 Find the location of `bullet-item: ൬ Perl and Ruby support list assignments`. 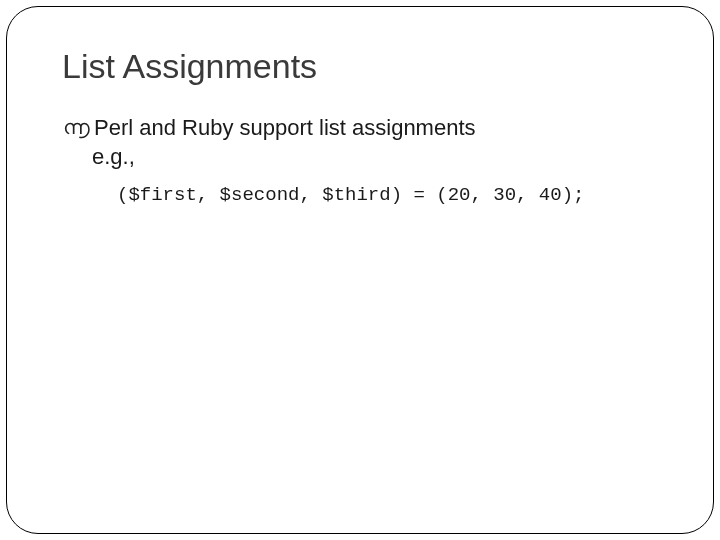

bullet-item: ൬ Perl and Ruby support list assignments is located at coordinates (361, 128).